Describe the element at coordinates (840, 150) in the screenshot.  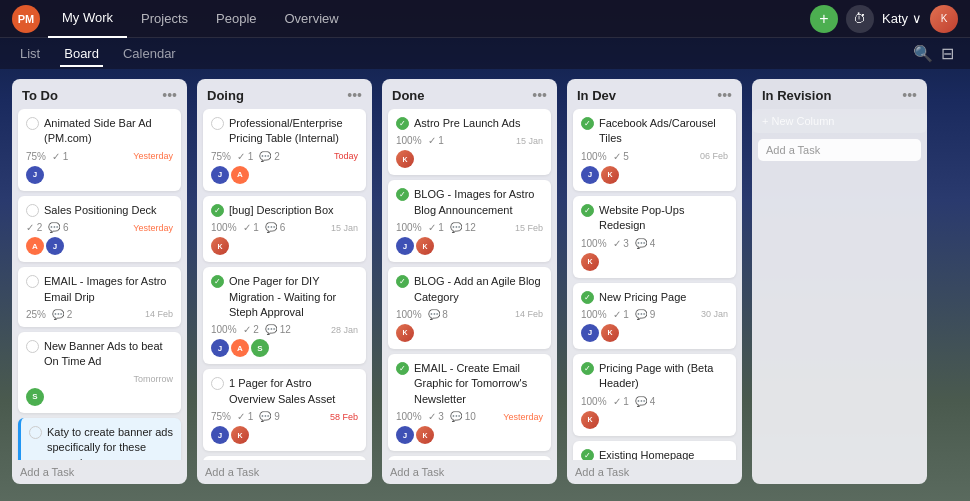
I see `add-task-input: Add a Task` at that location.